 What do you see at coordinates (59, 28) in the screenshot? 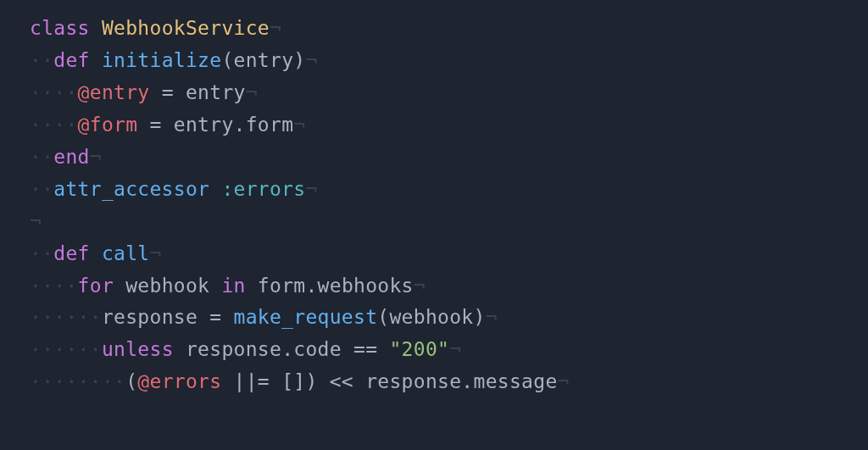
I see `keyword-class: class` at bounding box center [59, 28].